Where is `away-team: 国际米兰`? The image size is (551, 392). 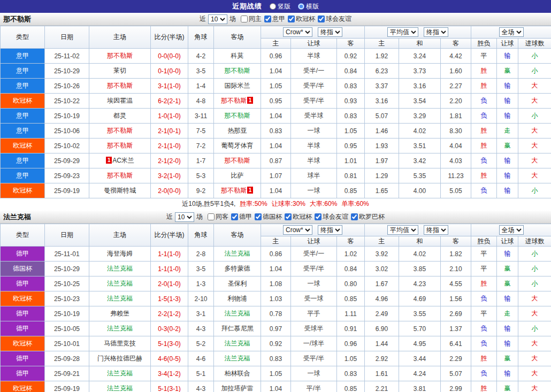 away-team: 国际米兰 is located at coordinates (238, 86).